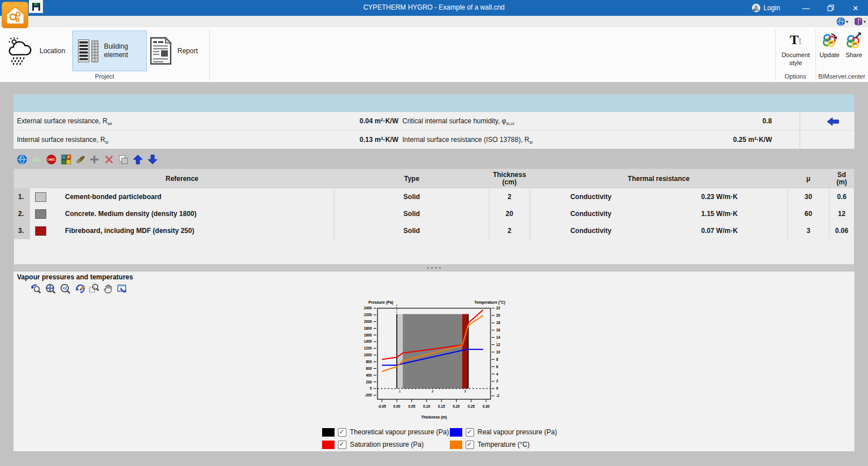 The image size is (868, 466). What do you see at coordinates (88, 51) in the screenshot?
I see `wall-layers-icon` at bounding box center [88, 51].